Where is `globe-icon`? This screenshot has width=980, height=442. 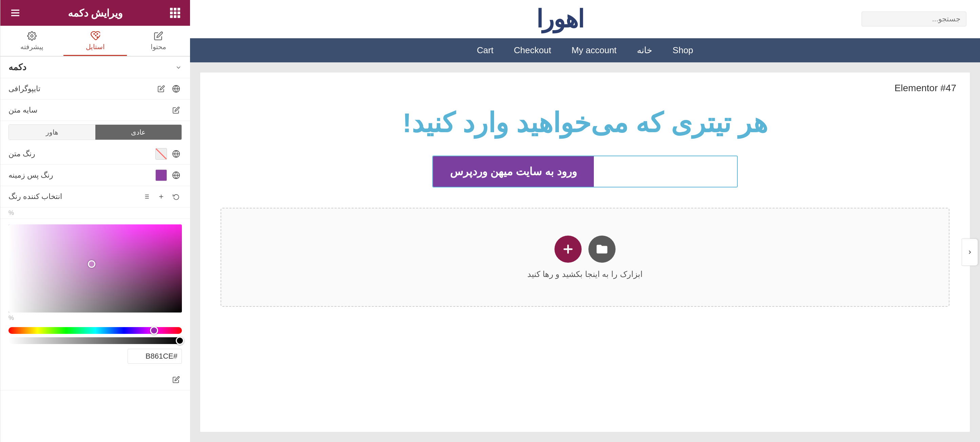
globe-icon is located at coordinates (176, 89).